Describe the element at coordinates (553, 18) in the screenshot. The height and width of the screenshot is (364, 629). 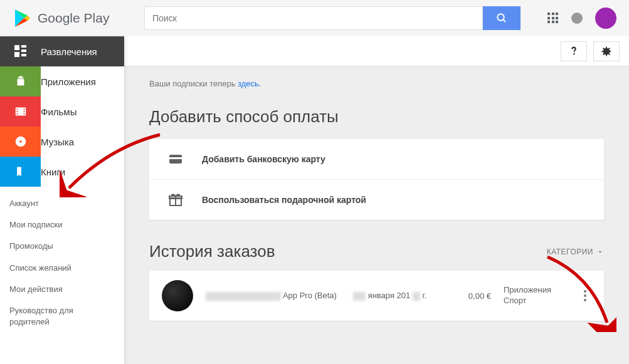
I see `apps-grid-icon` at that location.